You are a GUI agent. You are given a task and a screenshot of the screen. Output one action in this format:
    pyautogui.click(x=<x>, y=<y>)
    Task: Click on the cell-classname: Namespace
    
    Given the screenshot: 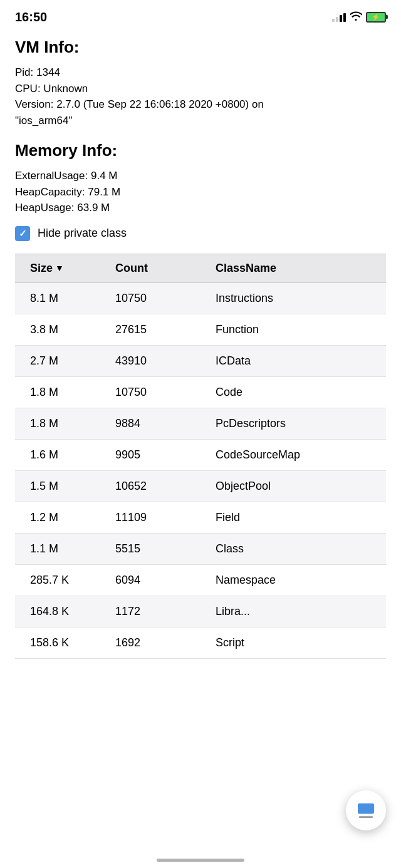 What is the action you would take?
    pyautogui.click(x=298, y=580)
    